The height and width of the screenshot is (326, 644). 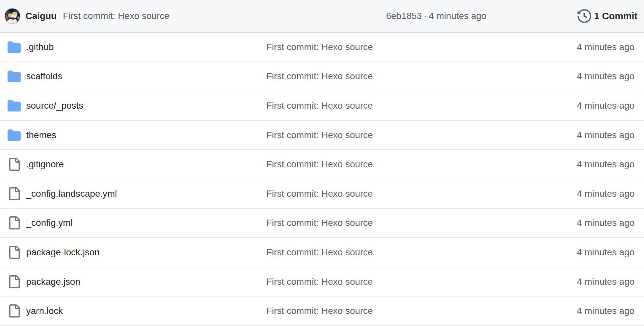 I want to click on file-name-cell: .gitignore, so click(x=146, y=164).